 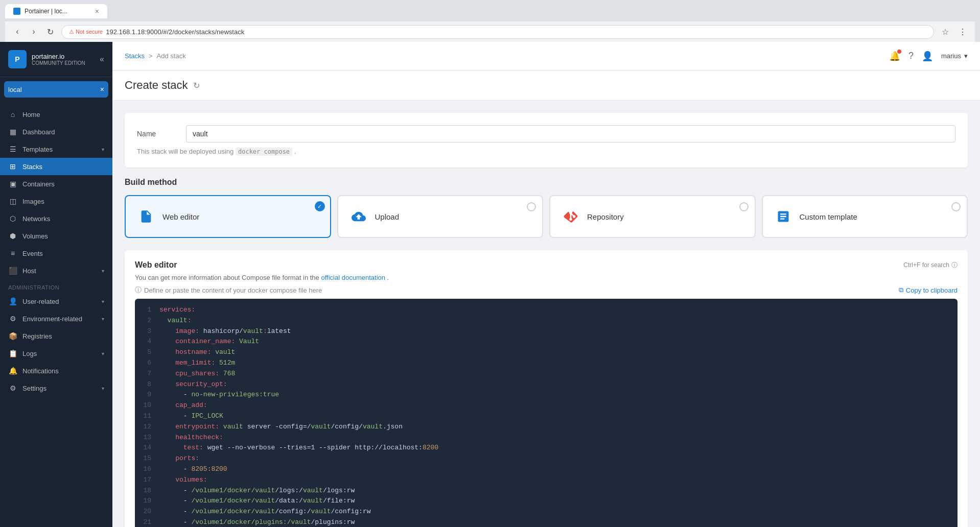 What do you see at coordinates (34, 32) in the screenshot?
I see `nav-buttons: ‹ › ↻` at bounding box center [34, 32].